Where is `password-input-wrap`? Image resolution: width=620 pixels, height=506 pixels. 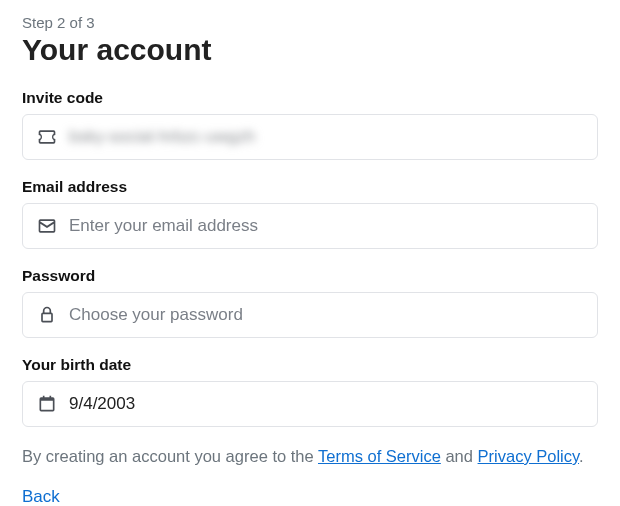
password-input-wrap is located at coordinates (310, 315).